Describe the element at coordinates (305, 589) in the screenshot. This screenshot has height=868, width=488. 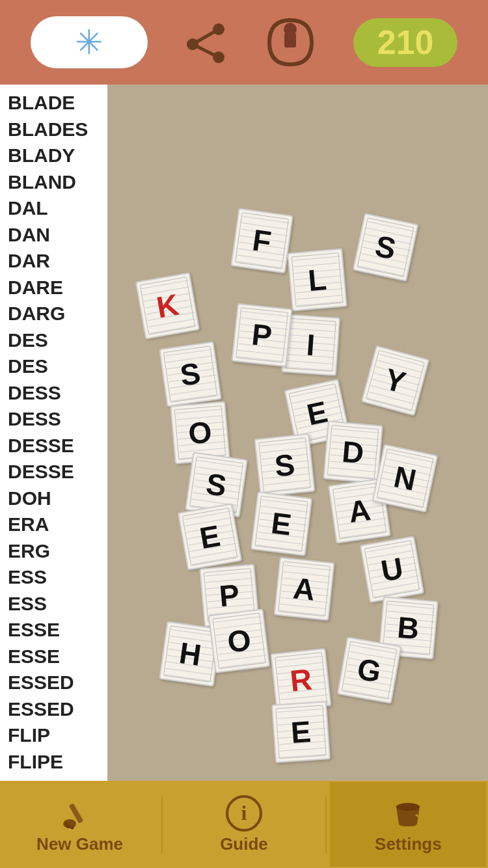
I see `letter-tile: A` at that location.